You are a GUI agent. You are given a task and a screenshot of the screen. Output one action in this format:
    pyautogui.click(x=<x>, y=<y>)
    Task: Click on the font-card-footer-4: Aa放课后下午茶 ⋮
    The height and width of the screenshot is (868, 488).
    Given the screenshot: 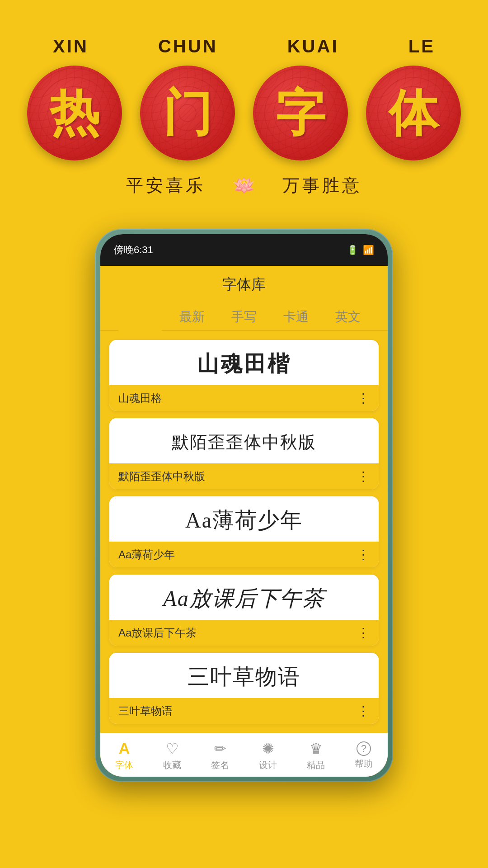 What is the action you would take?
    pyautogui.click(x=244, y=633)
    